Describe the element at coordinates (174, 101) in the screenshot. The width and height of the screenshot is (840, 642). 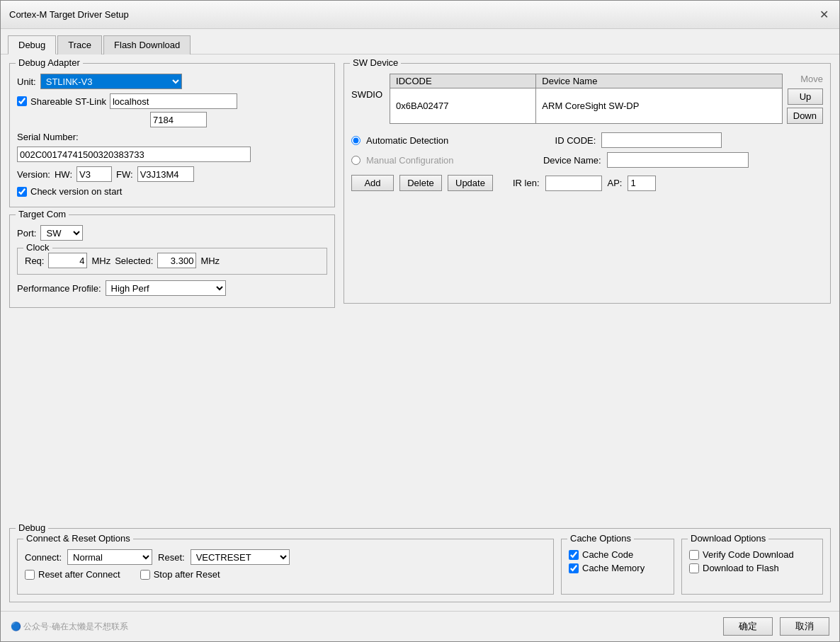
I see `host-input` at that location.